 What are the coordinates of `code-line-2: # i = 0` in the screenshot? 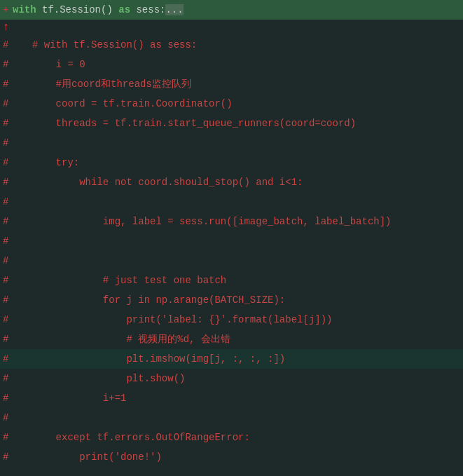 It's located at (231, 64).